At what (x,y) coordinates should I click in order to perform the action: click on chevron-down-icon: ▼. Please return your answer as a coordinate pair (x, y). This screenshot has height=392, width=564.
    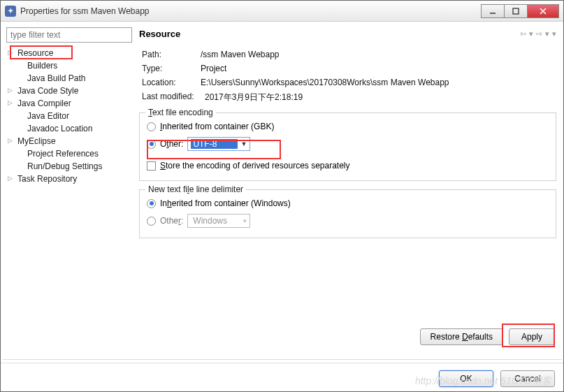
    Looking at the image, I should click on (242, 144).